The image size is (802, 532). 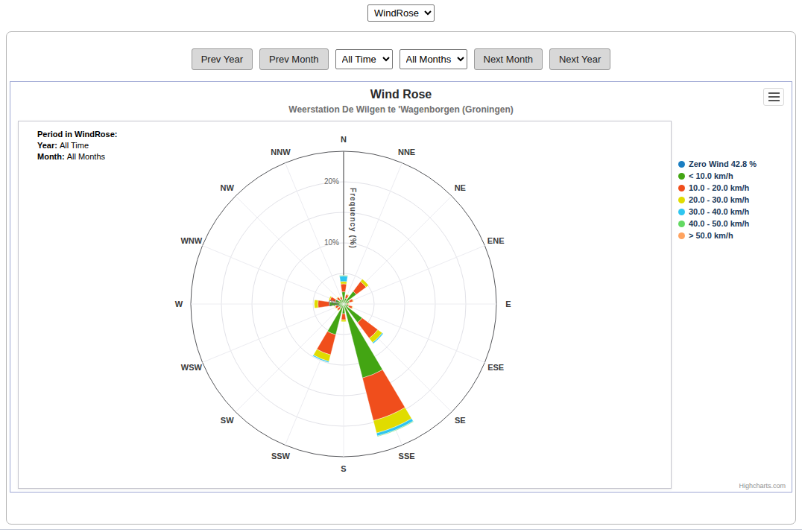 What do you see at coordinates (711, 235) in the screenshot?
I see `legend-label: > 50.0 km/h` at bounding box center [711, 235].